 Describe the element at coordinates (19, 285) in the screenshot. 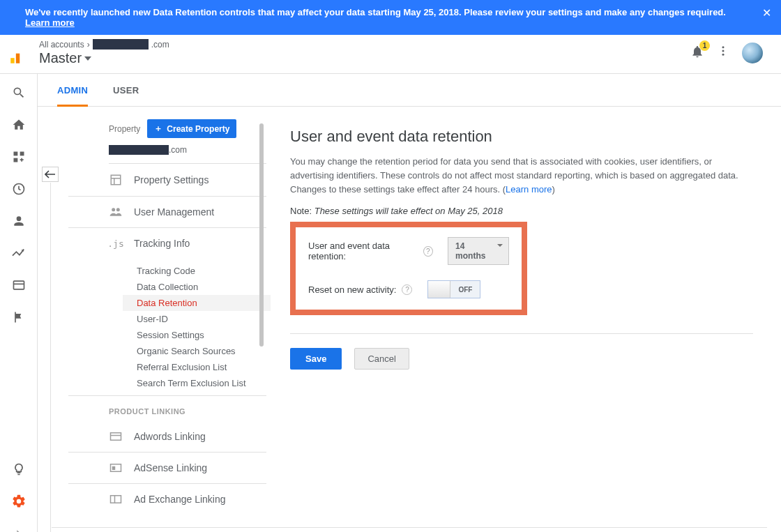

I see `behavior-button` at that location.